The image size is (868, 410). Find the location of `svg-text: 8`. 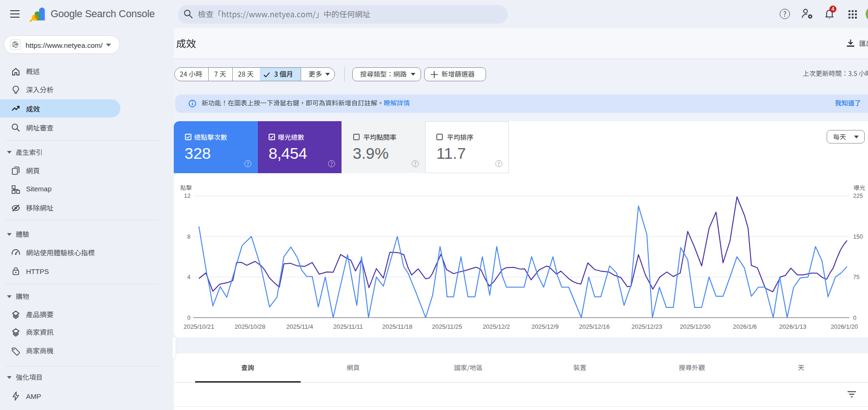

svg-text: 8 is located at coordinates (189, 237).